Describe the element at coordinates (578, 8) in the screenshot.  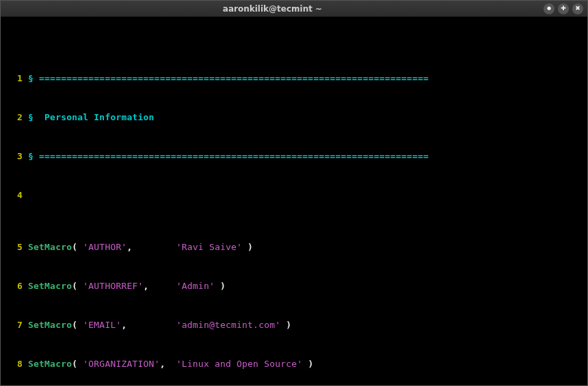
I see `close-icon: ✖` at that location.